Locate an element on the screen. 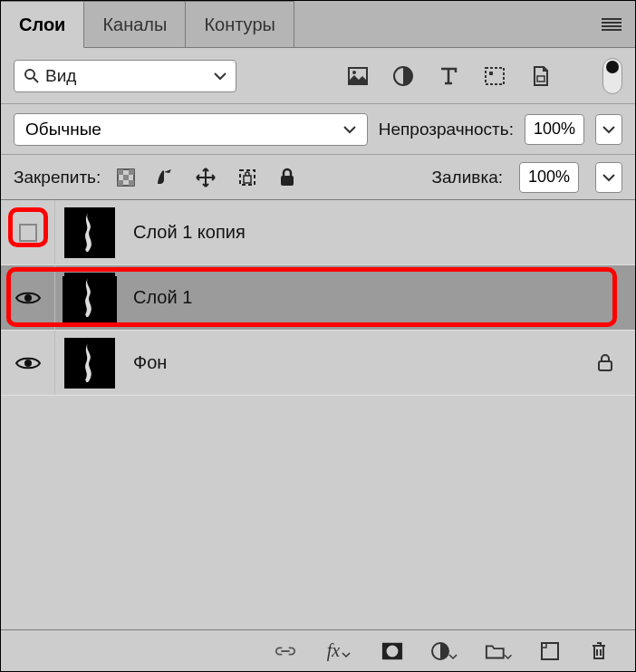 This screenshot has height=672, width=636. opacity-dropdown-button is located at coordinates (609, 130).